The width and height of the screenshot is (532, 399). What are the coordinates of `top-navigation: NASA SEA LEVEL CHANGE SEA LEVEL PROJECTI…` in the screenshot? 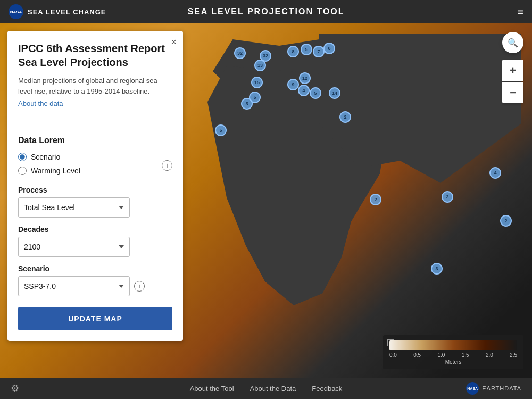 It's located at (266, 12).